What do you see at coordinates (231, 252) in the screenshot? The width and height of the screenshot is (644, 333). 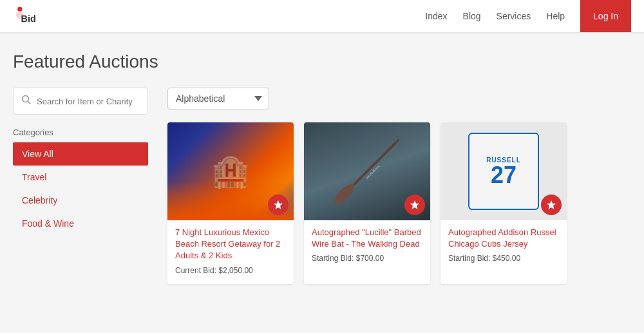 I see `auction-info-resort: 7 Night Luxurious Mexico Beach Resort Ge…` at bounding box center [231, 252].